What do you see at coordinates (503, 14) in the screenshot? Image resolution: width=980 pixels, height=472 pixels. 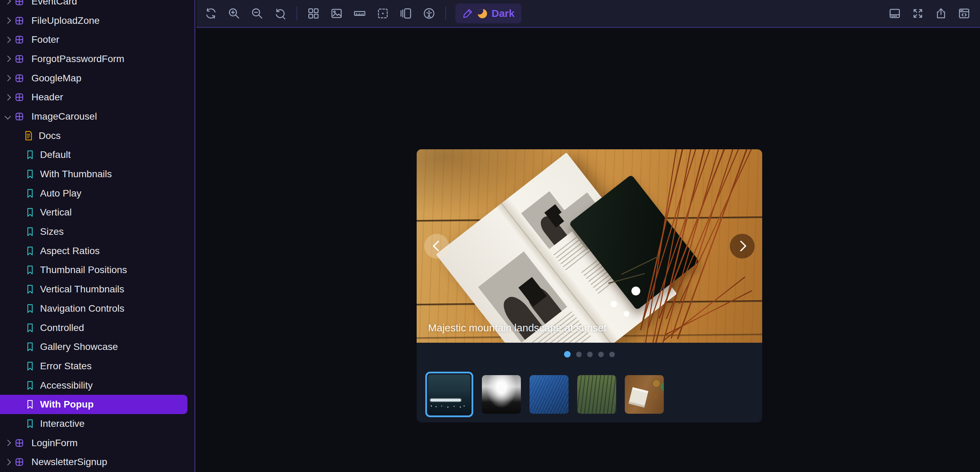 I see `theme-label: Dark` at bounding box center [503, 14].